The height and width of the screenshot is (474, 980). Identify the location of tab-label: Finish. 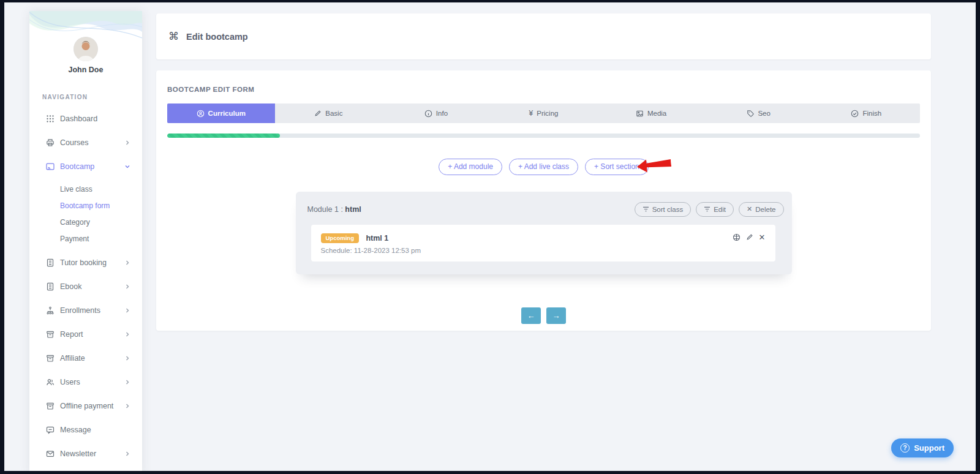
(872, 113).